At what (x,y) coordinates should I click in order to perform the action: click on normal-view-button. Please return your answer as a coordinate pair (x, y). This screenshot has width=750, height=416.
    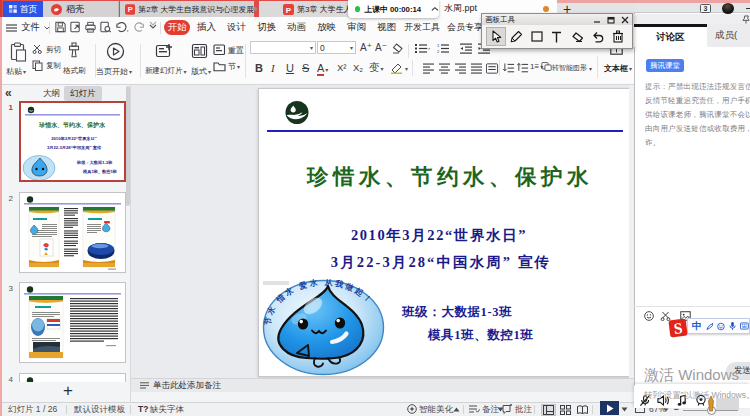
    Looking at the image, I should click on (548, 410).